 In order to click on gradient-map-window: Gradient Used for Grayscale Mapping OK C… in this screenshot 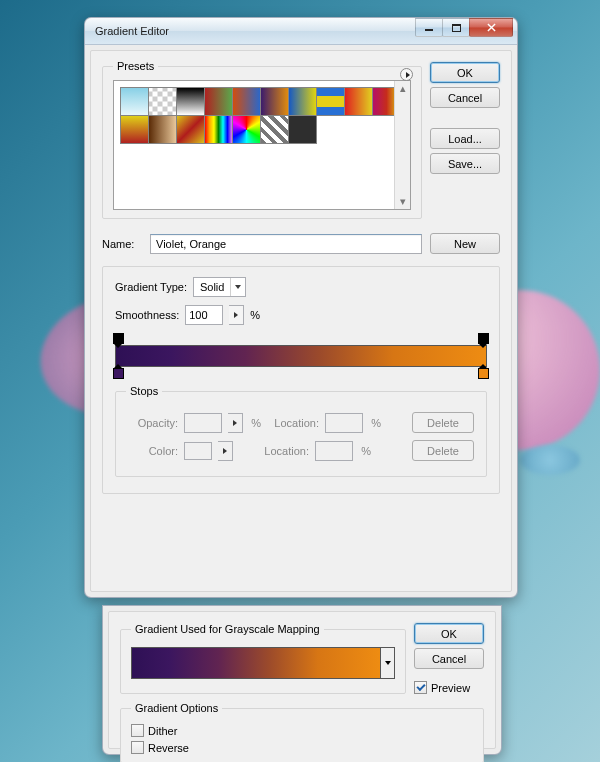, I will do `click(302, 680)`.